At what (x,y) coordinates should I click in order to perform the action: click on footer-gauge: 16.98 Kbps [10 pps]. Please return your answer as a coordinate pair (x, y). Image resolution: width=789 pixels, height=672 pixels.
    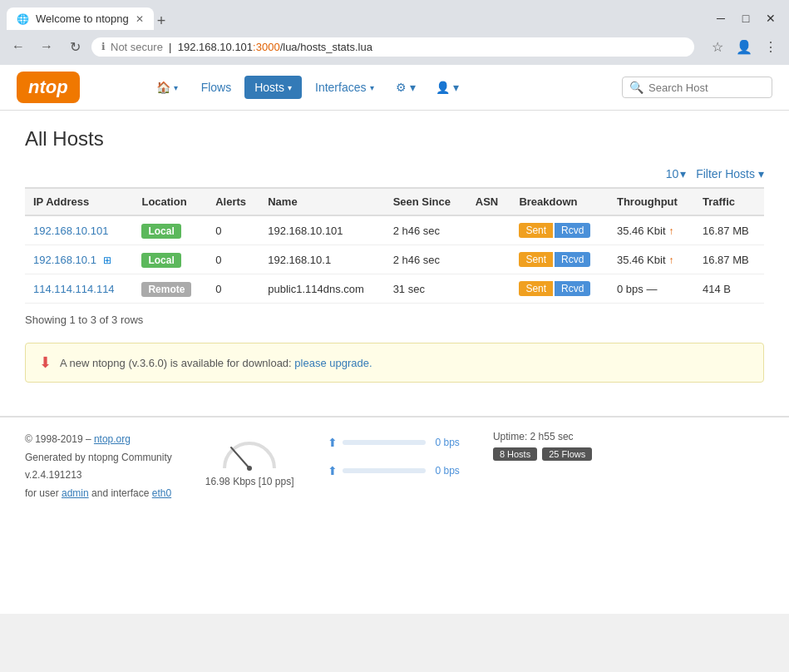
    Looking at the image, I should click on (249, 459).